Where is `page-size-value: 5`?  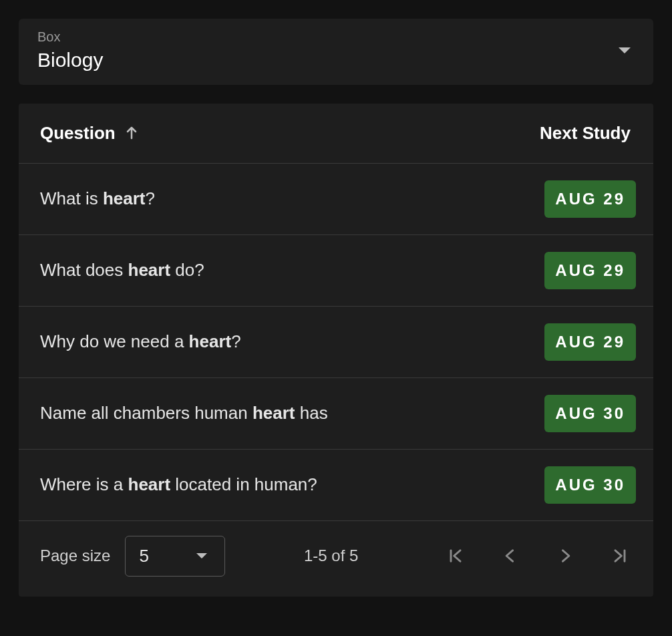 page-size-value: 5 is located at coordinates (144, 556).